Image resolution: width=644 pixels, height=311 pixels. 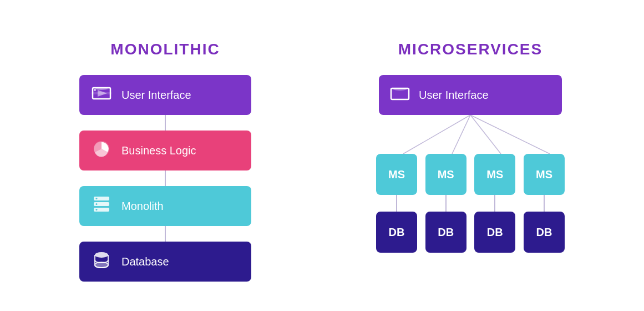 What do you see at coordinates (156, 96) in the screenshot?
I see `mono-ui-label: User Interface` at bounding box center [156, 96].